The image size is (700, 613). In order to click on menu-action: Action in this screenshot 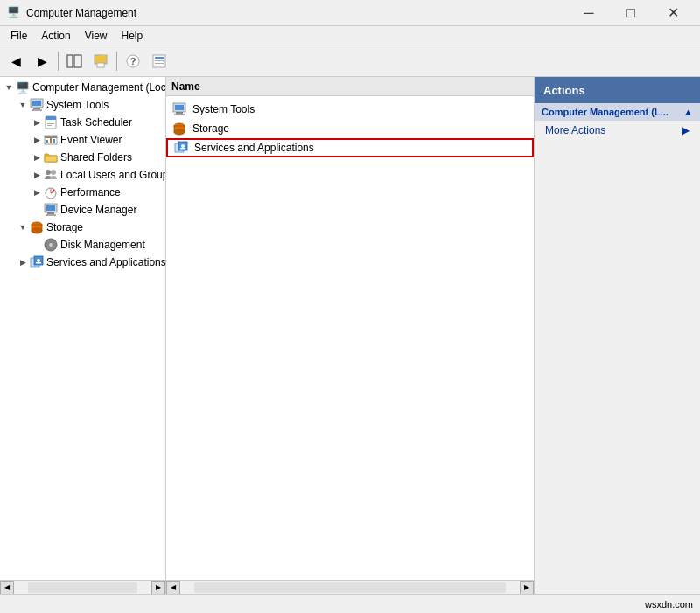, I will do `click(56, 36)`.